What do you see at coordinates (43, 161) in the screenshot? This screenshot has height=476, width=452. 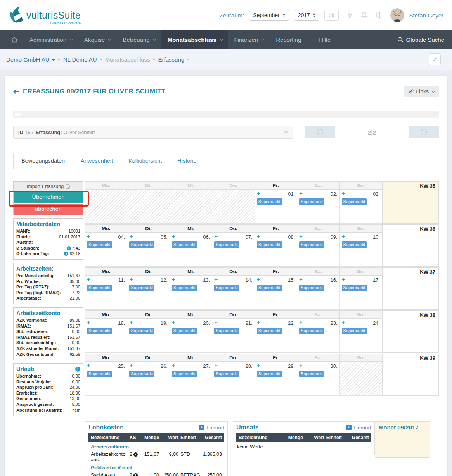 I see `tab: Bewegungsdaten` at bounding box center [43, 161].